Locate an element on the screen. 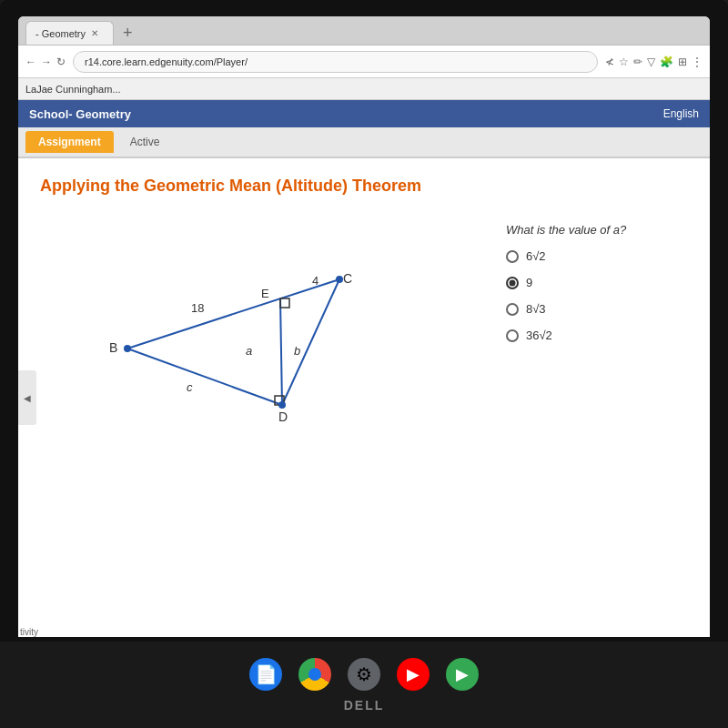 Image resolution: width=728 pixels, height=728 pixels. taskbar-icons: 📄 ⚙ ▶ ▶ is located at coordinates (364, 674).